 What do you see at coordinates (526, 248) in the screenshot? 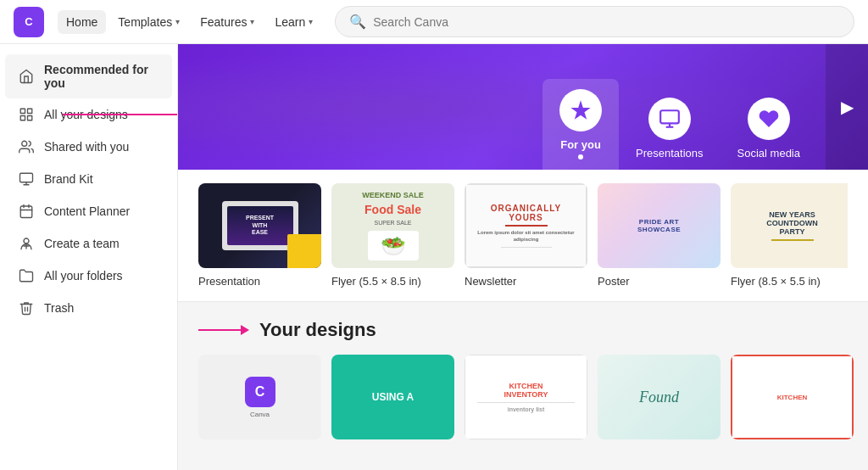
I see `newsletter-line` at bounding box center [526, 248].